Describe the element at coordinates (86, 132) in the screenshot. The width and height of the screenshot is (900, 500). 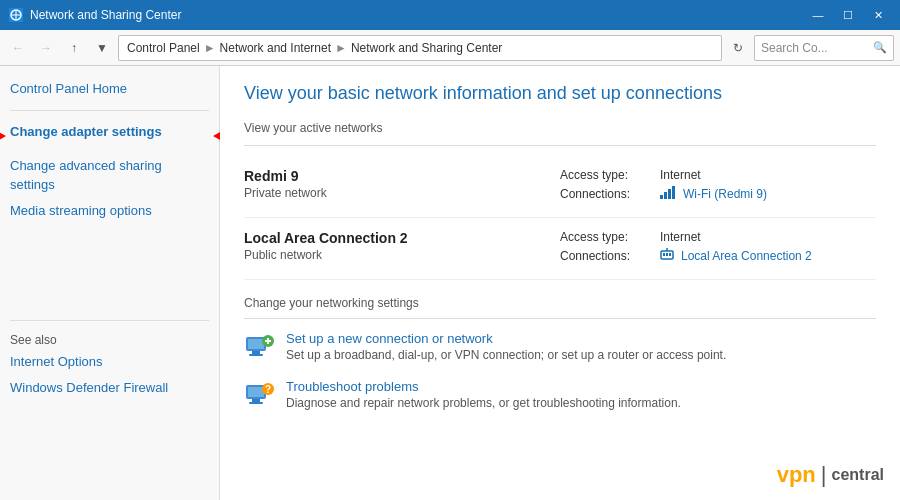
I see `change-adapter-link: Change adapter settings` at that location.